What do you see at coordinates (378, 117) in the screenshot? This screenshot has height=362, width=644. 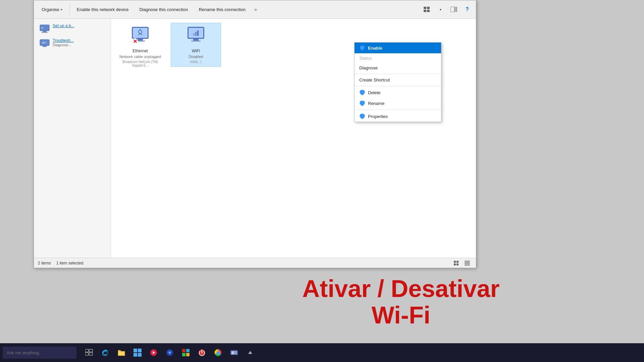 I see `context-properties-label: Properties` at bounding box center [378, 117].